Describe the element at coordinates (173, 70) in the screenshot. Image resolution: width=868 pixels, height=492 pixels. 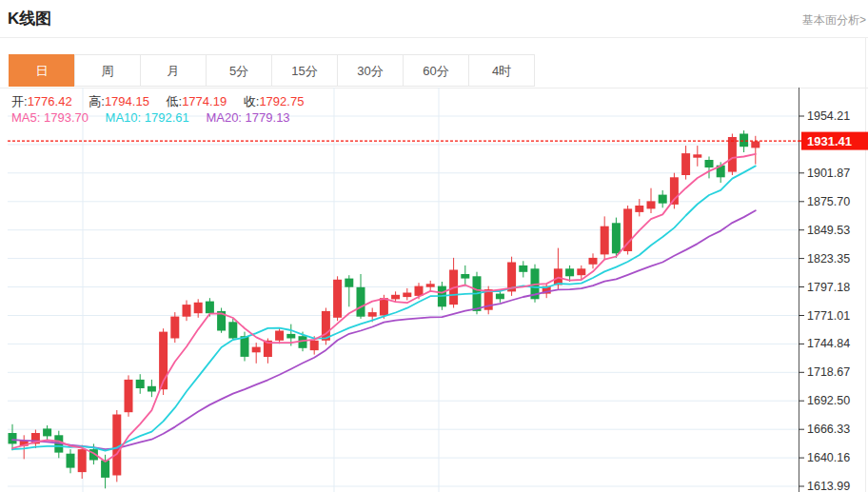
I see `tab-month: 月` at that location.